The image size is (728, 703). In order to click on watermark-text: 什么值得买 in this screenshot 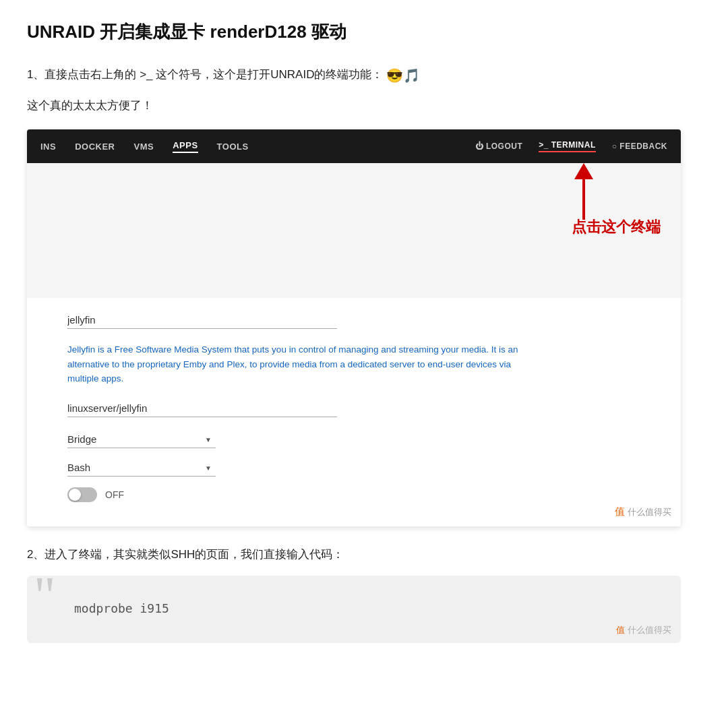, I will do `click(650, 512)`.